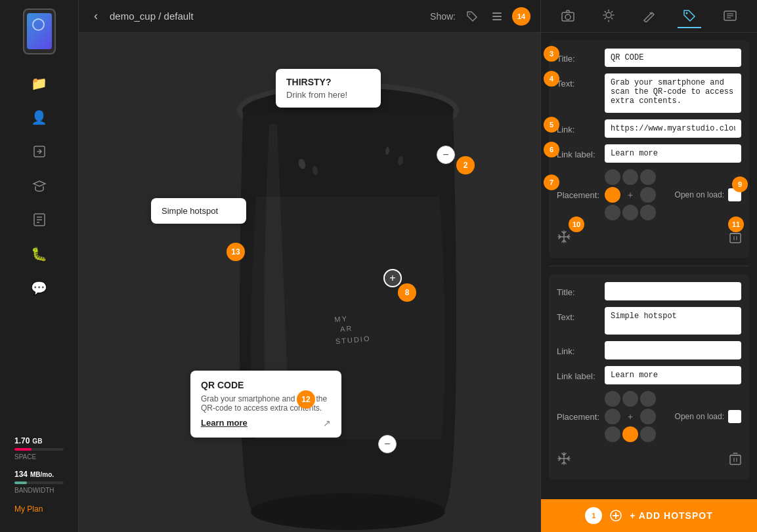 The height and width of the screenshot is (532, 757). I want to click on hs2-placement-bl, so click(613, 434).